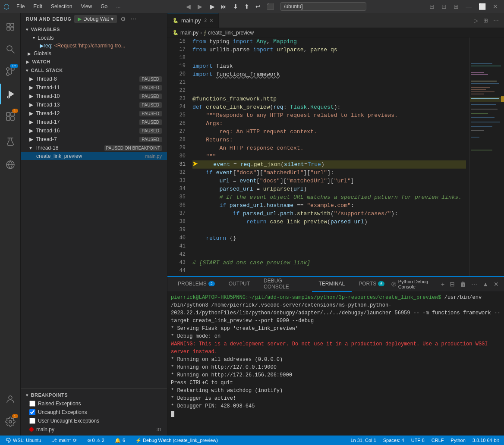  What do you see at coordinates (28, 62) in the screenshot?
I see `watch-chevron: ▶` at bounding box center [28, 62].